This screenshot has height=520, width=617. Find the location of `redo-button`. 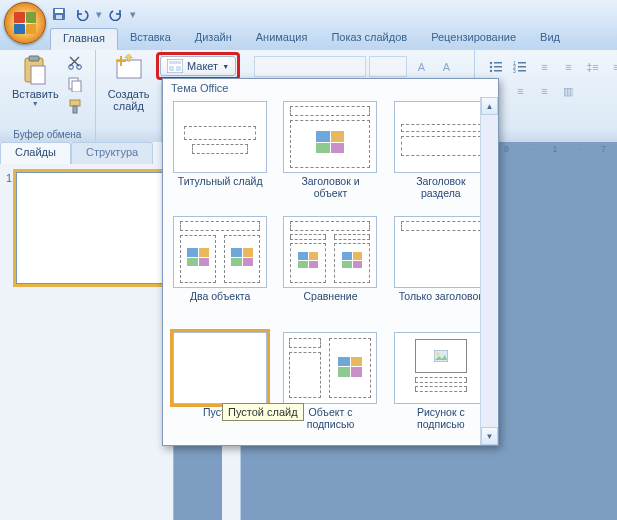

redo-button is located at coordinates (116, 14).